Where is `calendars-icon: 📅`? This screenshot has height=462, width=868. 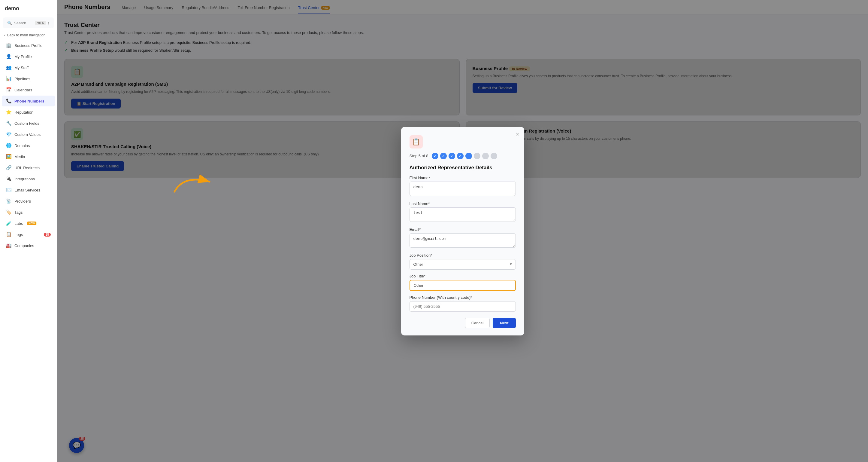 calendars-icon: 📅 is located at coordinates (9, 90).